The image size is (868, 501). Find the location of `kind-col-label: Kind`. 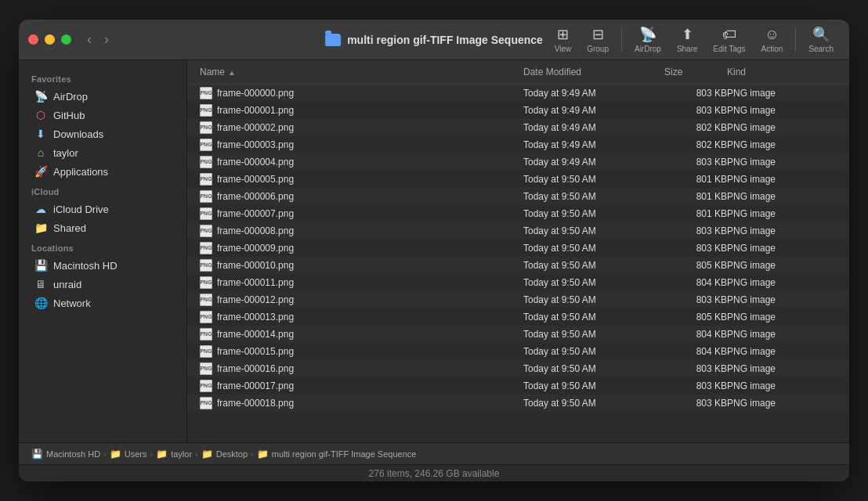

kind-col-label: Kind is located at coordinates (736, 72).